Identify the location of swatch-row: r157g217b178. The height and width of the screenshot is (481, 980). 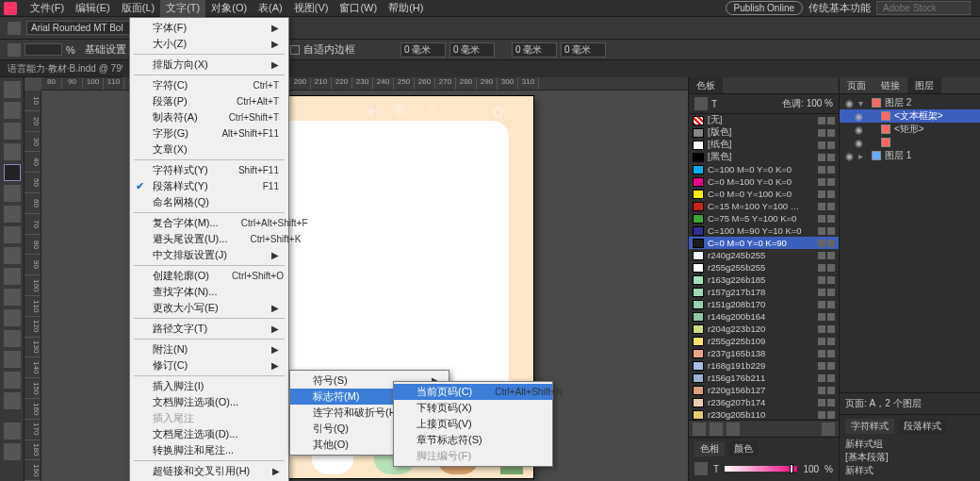
(763, 292).